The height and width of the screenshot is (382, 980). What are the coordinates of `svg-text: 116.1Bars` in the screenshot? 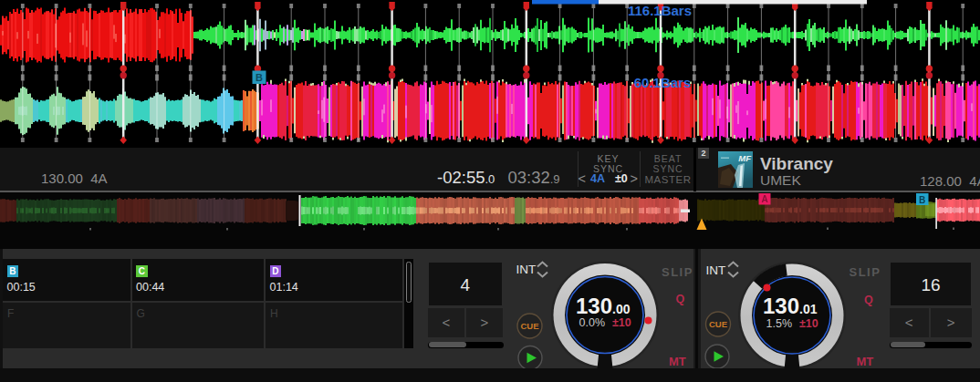 It's located at (660, 11).